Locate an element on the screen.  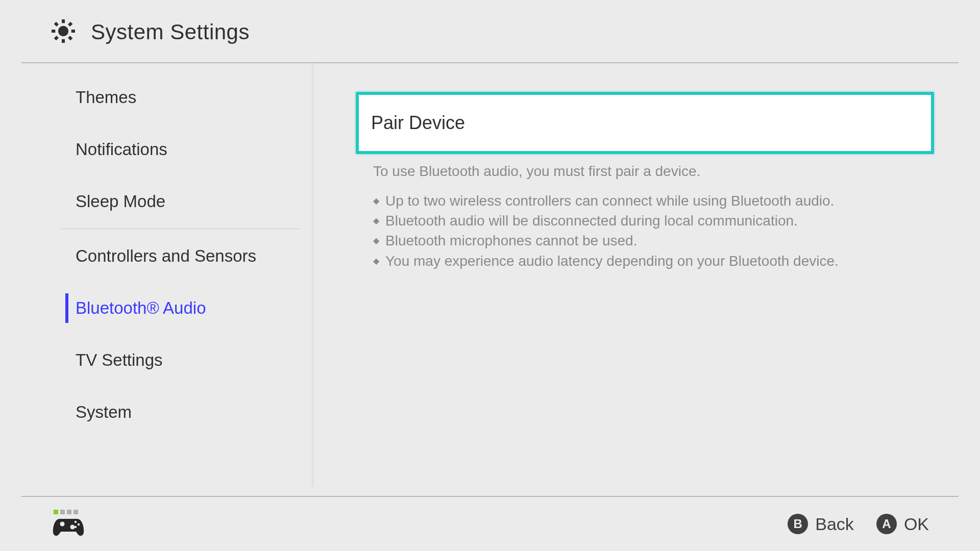
sidebar-item-label: System is located at coordinates (104, 412).